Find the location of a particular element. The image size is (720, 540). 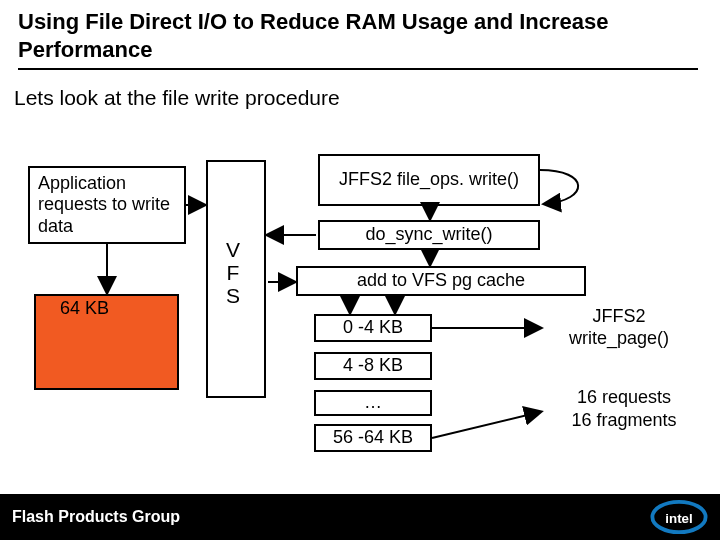

jffs-fileops-box: JFFS2 file_ops. write() is located at coordinates (429, 180).